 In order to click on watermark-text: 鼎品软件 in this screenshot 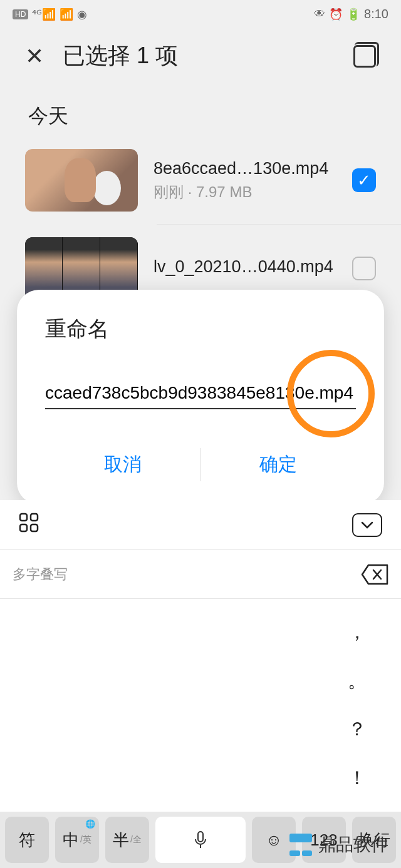, I will do `click(353, 845)`.